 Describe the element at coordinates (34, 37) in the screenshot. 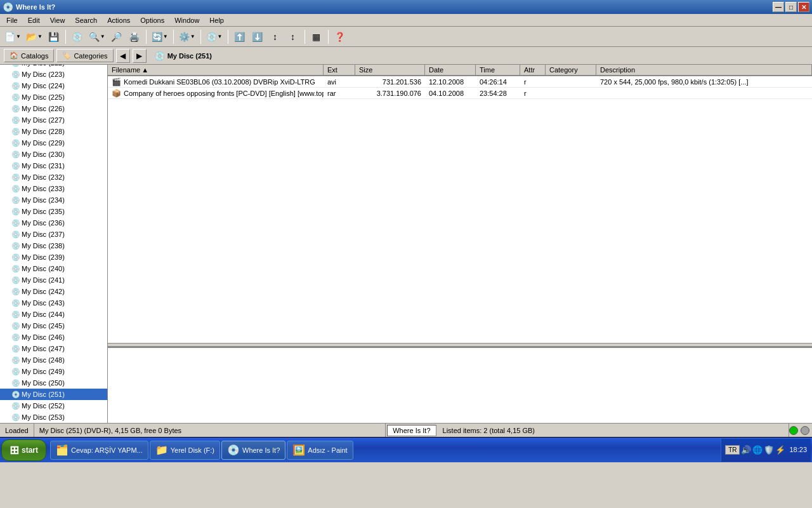

I see `open-button: 📂▼` at that location.